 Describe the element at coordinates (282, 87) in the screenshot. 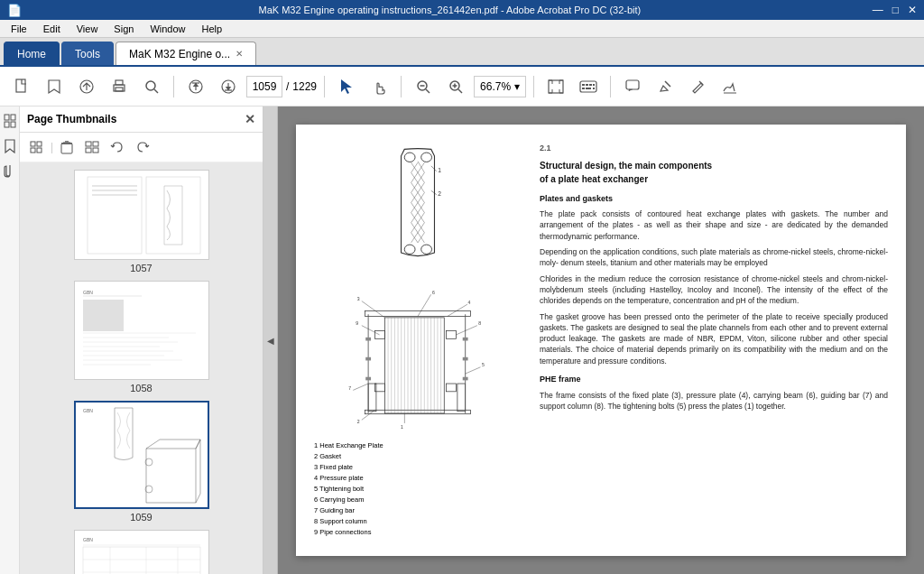

I see `page-navigation: / 1229` at that location.